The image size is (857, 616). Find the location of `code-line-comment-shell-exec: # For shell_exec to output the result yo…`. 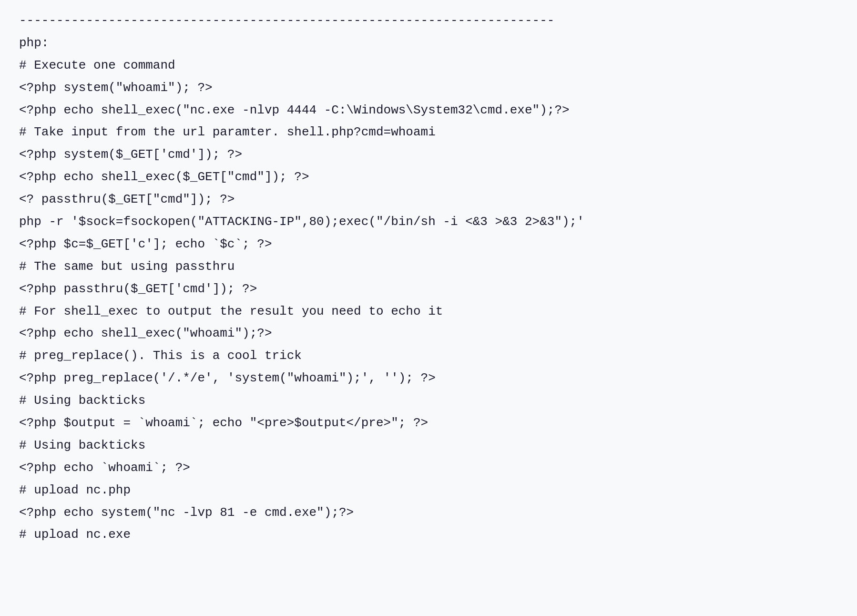

code-line-comment-shell-exec: # For shell_exec to output the result yo… is located at coordinates (428, 312).